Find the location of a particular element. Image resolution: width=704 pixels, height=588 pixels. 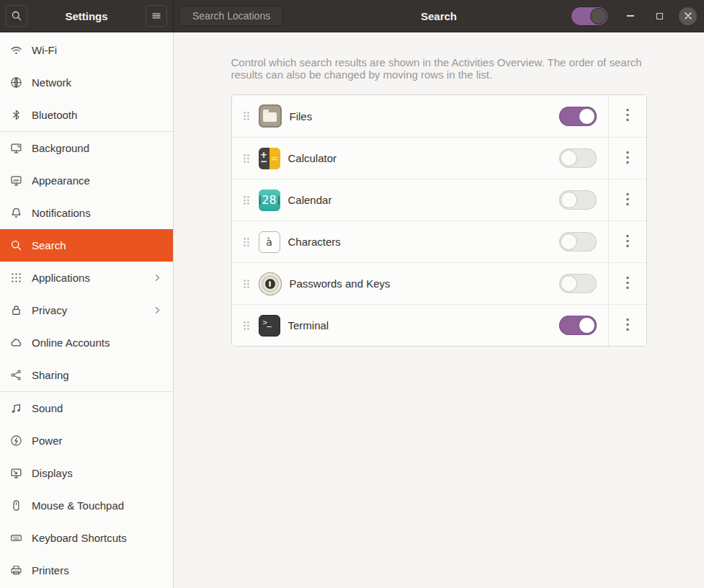

headerbar-right: Search Locations Search is located at coordinates (439, 16).